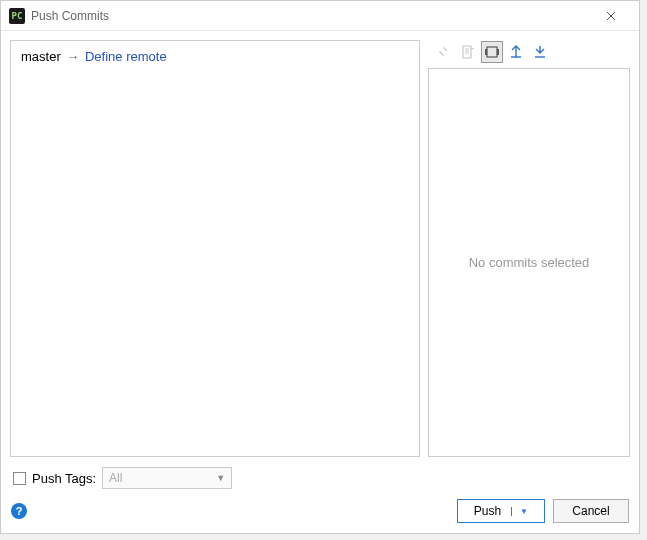 The width and height of the screenshot is (647, 540). Describe the element at coordinates (72, 56) in the screenshot. I see `arrow-icon: →` at that location.